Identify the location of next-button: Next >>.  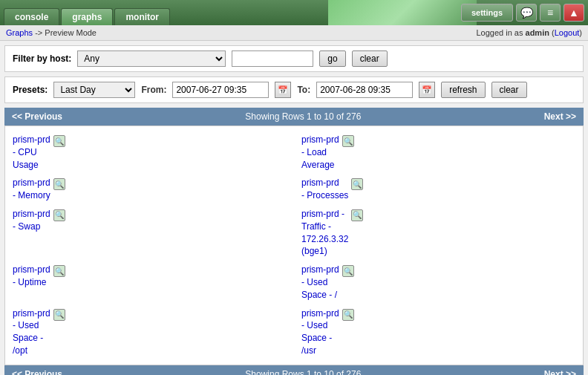
(560, 117).